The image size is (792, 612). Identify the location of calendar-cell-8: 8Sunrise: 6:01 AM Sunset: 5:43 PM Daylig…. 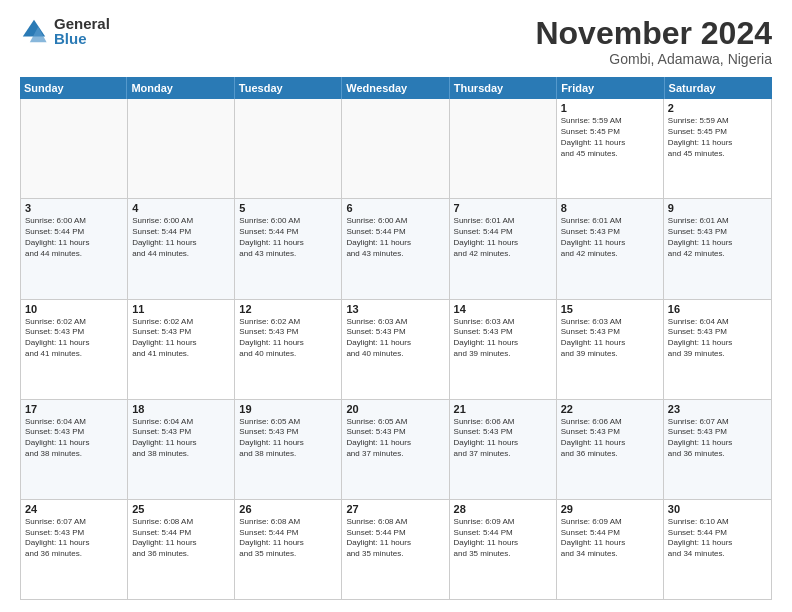
(610, 248).